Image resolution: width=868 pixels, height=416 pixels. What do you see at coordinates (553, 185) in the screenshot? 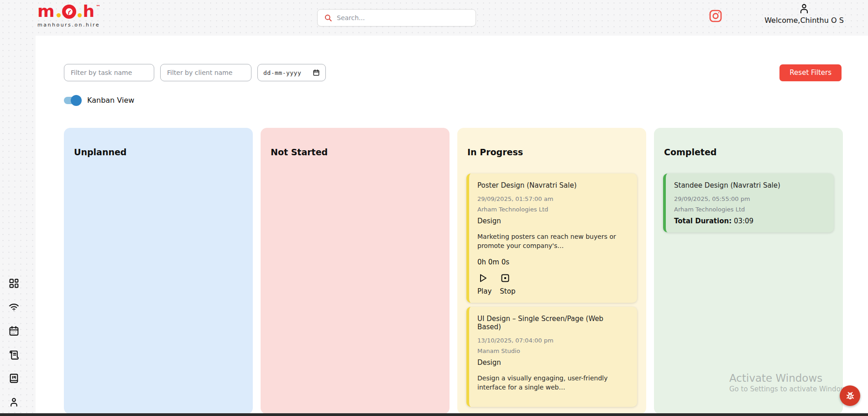
I see `card-title: Poster Design (Navratri Sale)` at bounding box center [553, 185].